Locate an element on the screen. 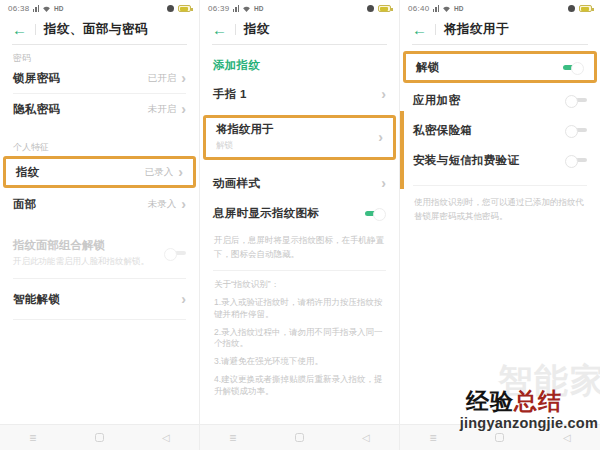 The height and width of the screenshot is (450, 600). add-fingerprint-link: 添加指纹 is located at coordinates (300, 59).